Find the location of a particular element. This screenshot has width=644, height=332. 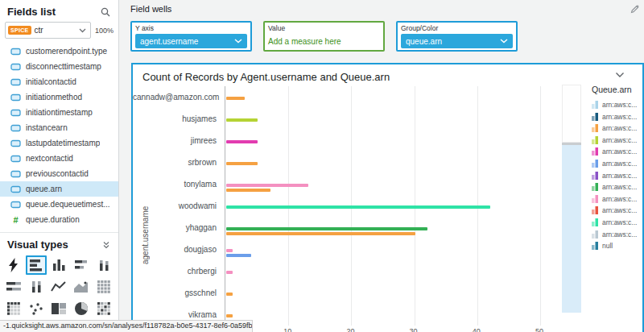

vertical-stacked-bar-icon is located at coordinates (104, 265).